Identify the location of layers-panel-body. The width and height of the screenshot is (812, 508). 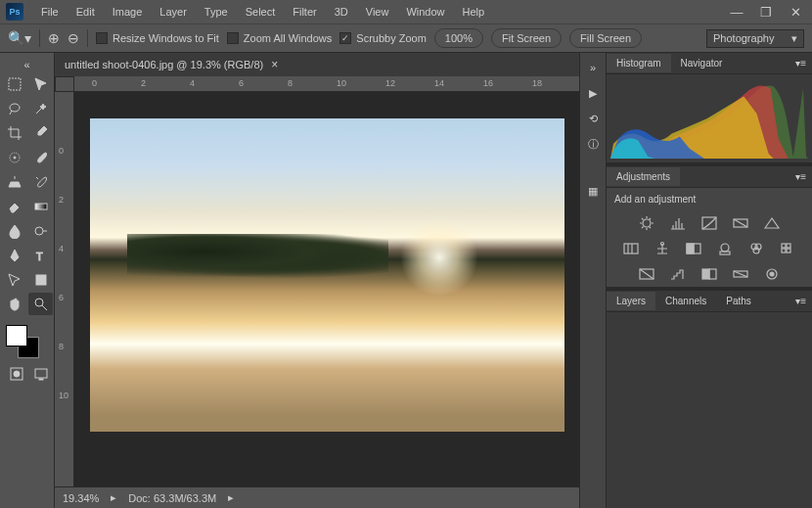
(709, 410).